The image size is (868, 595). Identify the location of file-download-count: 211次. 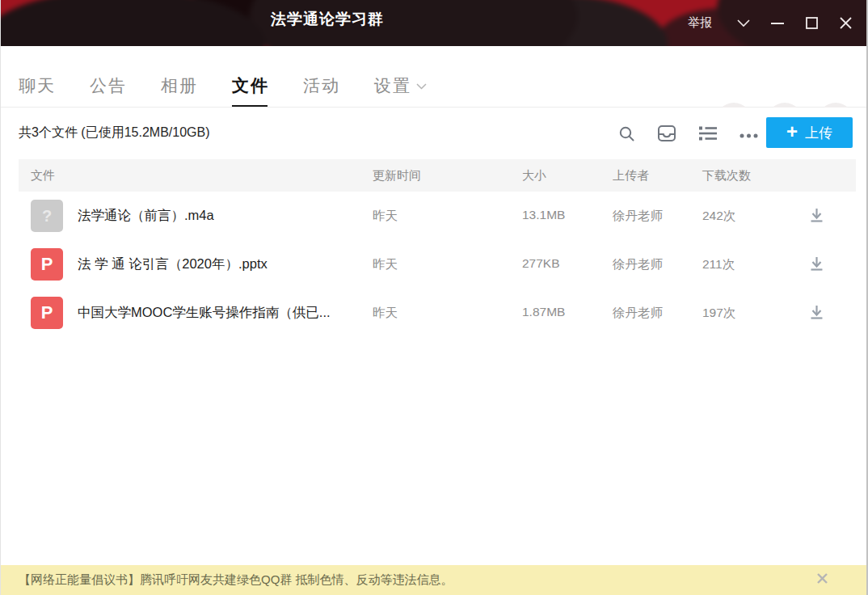
(718, 265).